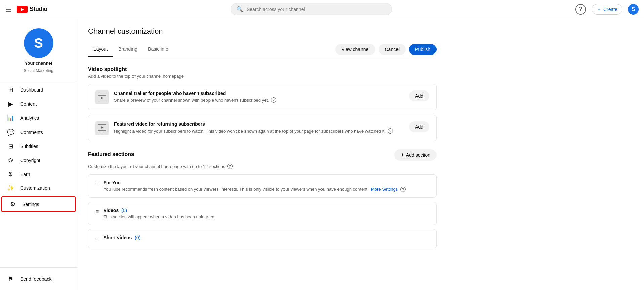 The width and height of the screenshot is (644, 290). What do you see at coordinates (610, 9) in the screenshot?
I see `create-label: Create` at bounding box center [610, 9].